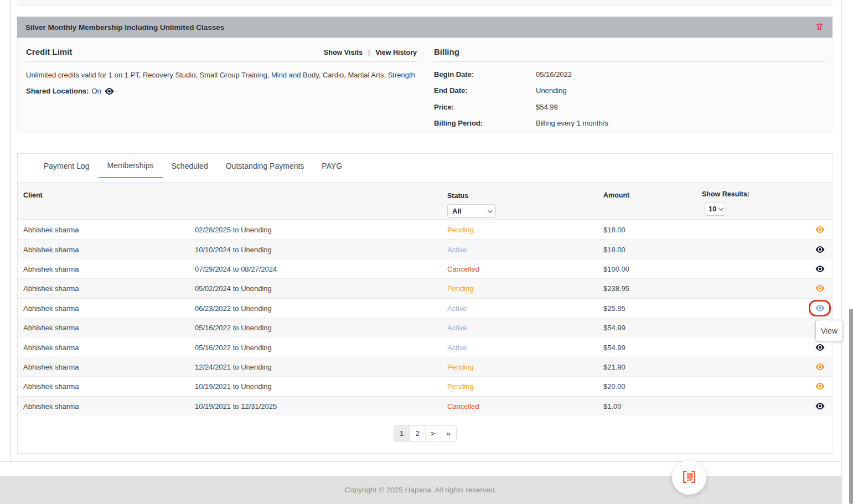  What do you see at coordinates (689, 477) in the screenshot?
I see `scan-fab-button` at bounding box center [689, 477].